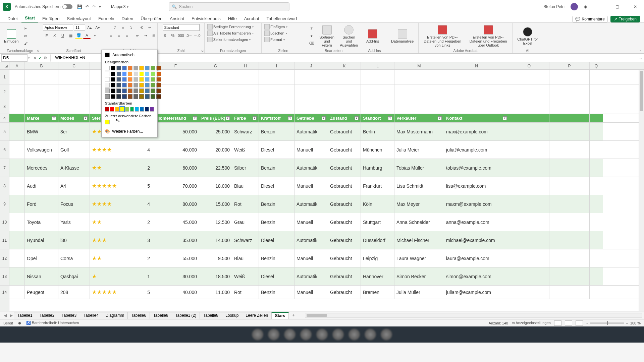 The width and height of the screenshot is (644, 362). Describe the element at coordinates (147, 292) in the screenshot. I see `cell: 5` at that location.